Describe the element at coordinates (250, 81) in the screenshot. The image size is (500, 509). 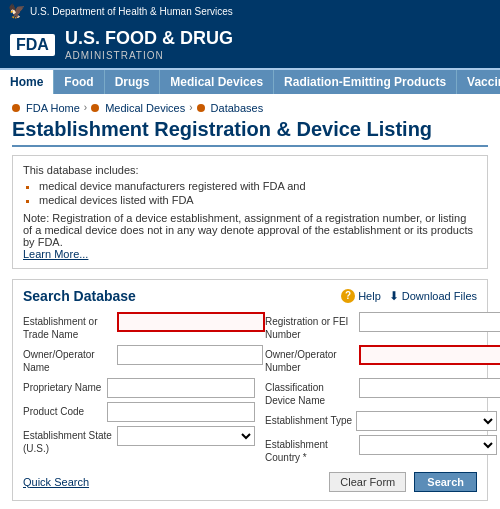
I see `nav-bar: Home Food Drugs Medical Devices Radiatio…` at that location.